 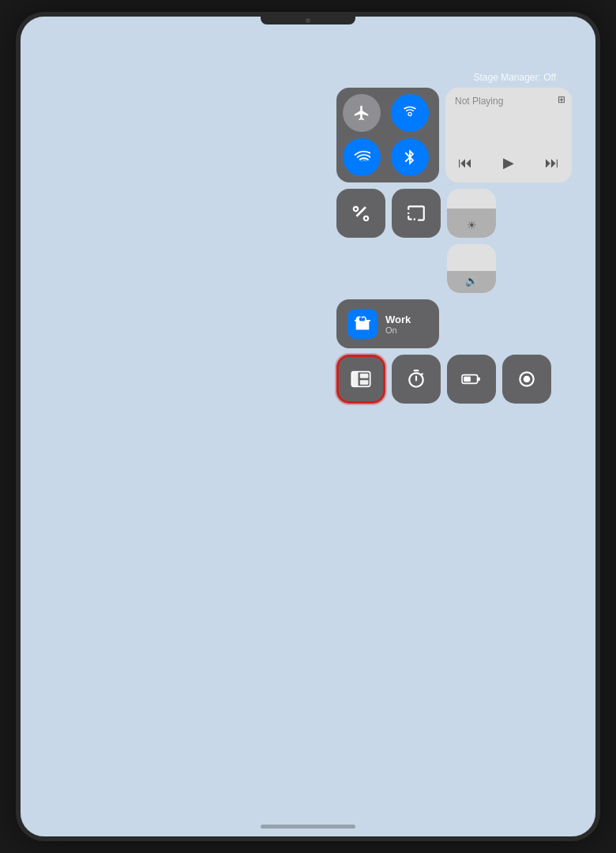 I want to click on camera-dot, so click(x=308, y=21).